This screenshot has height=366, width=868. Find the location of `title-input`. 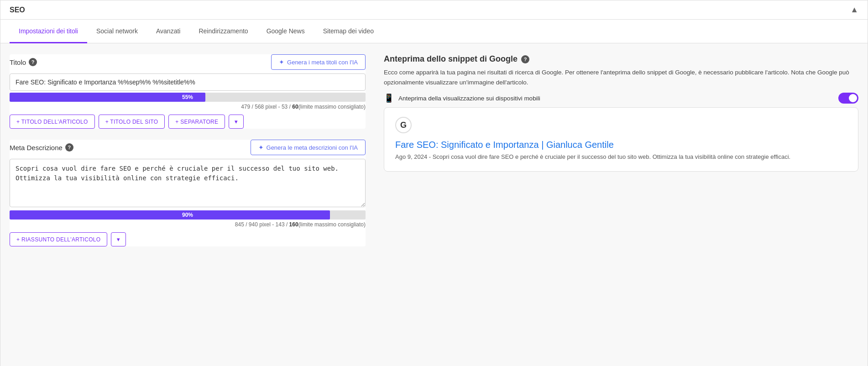

title-input is located at coordinates (188, 82).